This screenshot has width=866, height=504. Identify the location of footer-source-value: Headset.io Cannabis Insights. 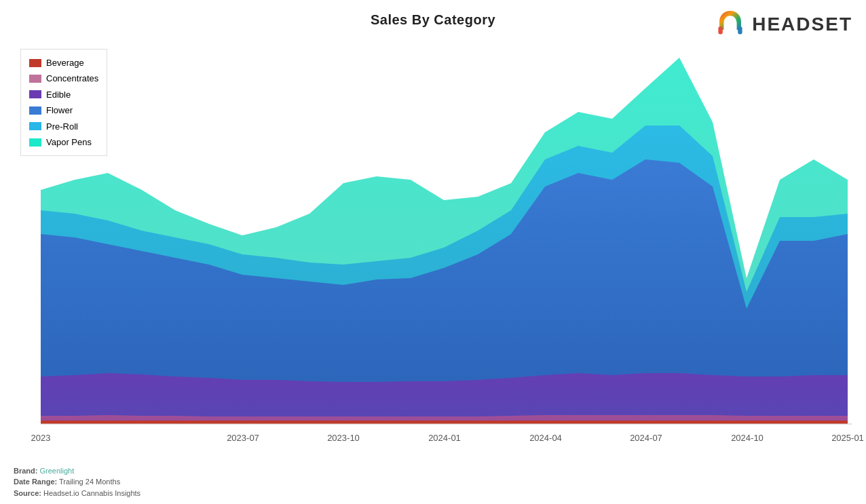
(92, 493).